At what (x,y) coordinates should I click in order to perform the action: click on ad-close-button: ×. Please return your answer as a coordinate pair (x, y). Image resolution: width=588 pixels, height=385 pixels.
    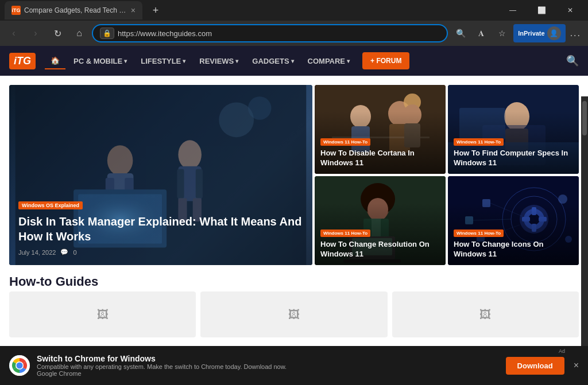
    Looking at the image, I should click on (577, 365).